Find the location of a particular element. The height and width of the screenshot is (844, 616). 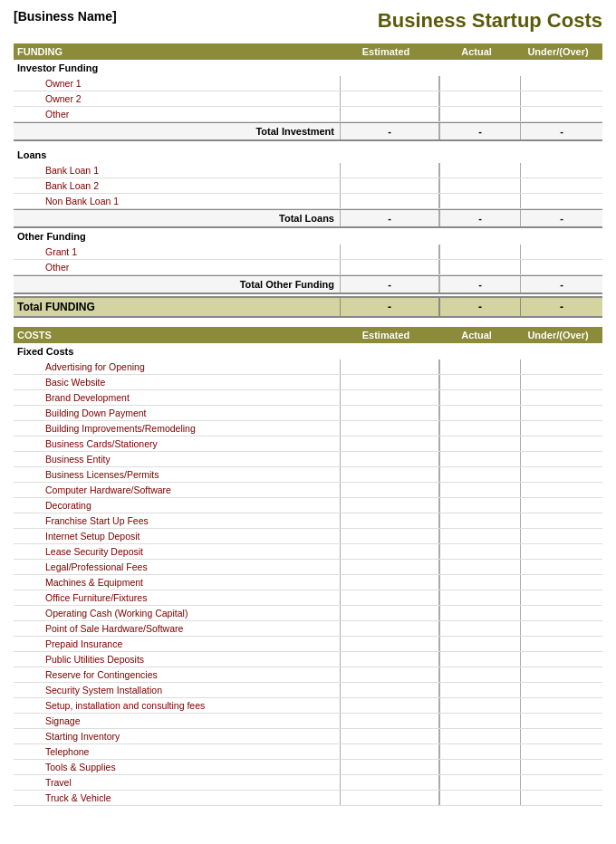

table-row: Public Utilities Deposits is located at coordinates (308, 659).